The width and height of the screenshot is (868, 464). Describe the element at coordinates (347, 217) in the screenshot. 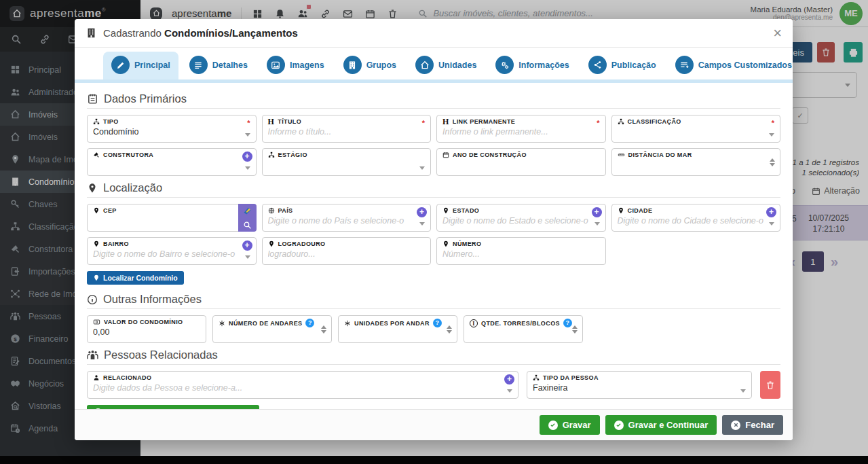

I see `field-pais: PAÍS +` at that location.